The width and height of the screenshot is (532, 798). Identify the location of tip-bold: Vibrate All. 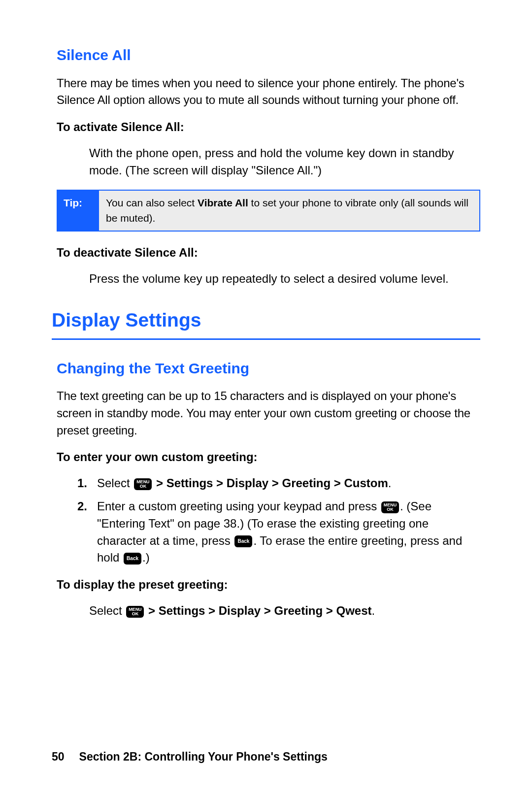
(223, 203).